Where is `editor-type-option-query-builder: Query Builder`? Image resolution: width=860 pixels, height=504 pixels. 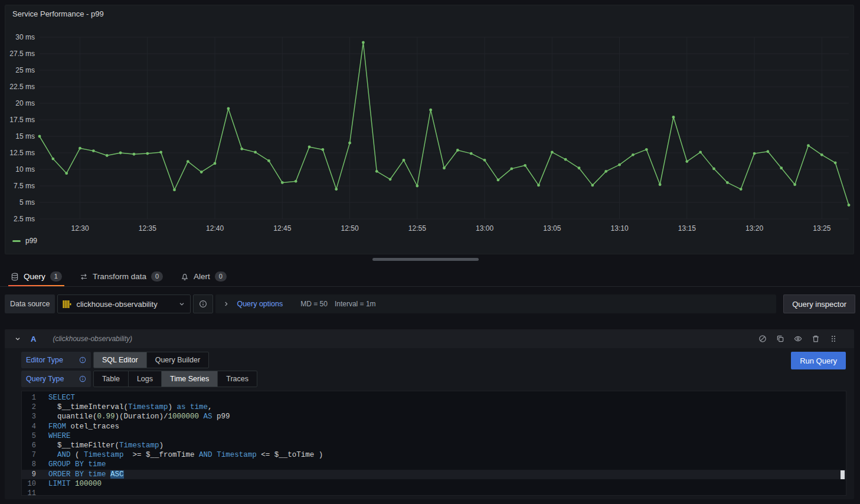 editor-type-option-query-builder: Query Builder is located at coordinates (177, 360).